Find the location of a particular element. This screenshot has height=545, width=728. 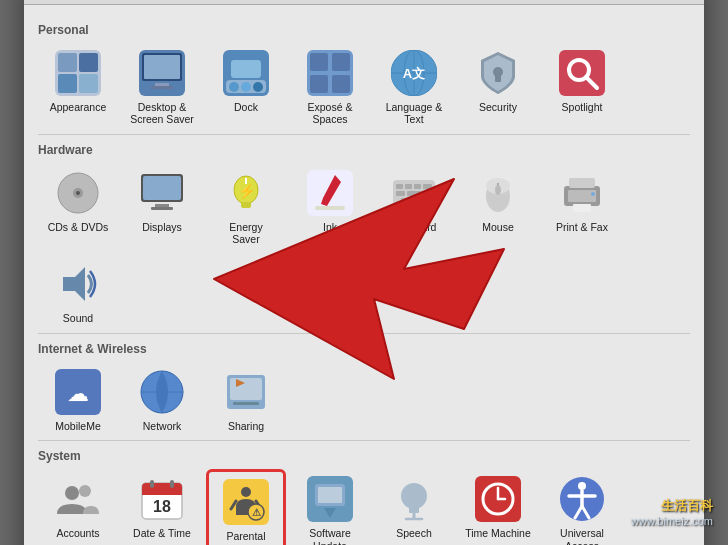

ink-label: Ink is located at coordinates (330, 228).